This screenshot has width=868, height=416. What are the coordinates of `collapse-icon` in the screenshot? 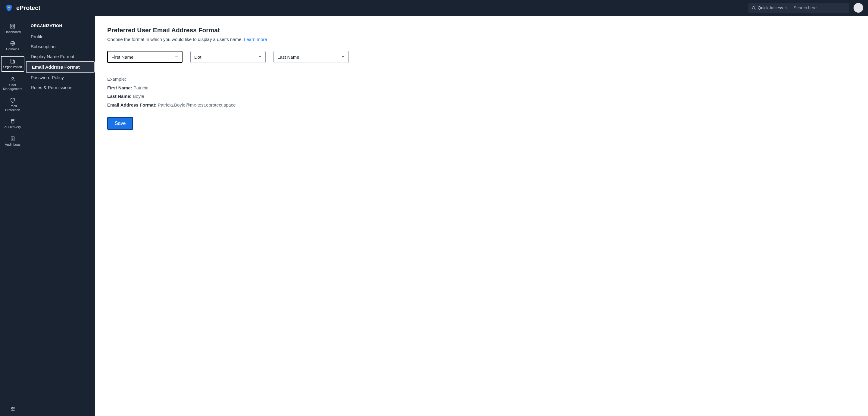 It's located at (13, 409).